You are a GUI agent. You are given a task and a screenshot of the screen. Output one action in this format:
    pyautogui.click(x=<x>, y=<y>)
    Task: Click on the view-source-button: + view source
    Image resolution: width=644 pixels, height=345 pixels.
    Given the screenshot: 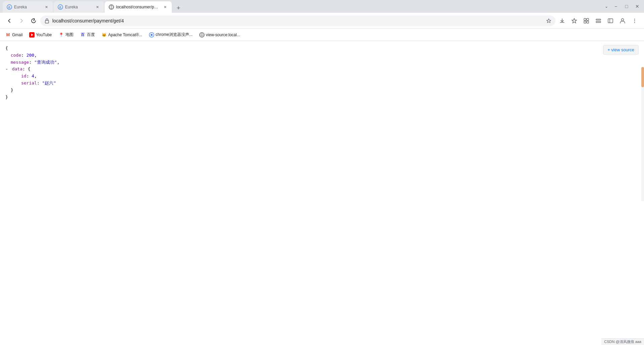 What is the action you would take?
    pyautogui.click(x=621, y=50)
    